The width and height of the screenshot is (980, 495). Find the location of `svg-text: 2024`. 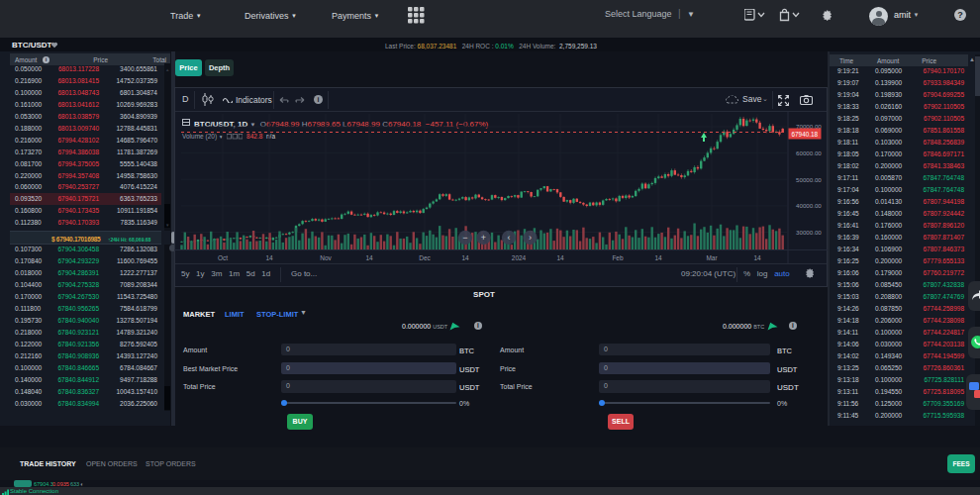

svg-text: 2024 is located at coordinates (519, 257).